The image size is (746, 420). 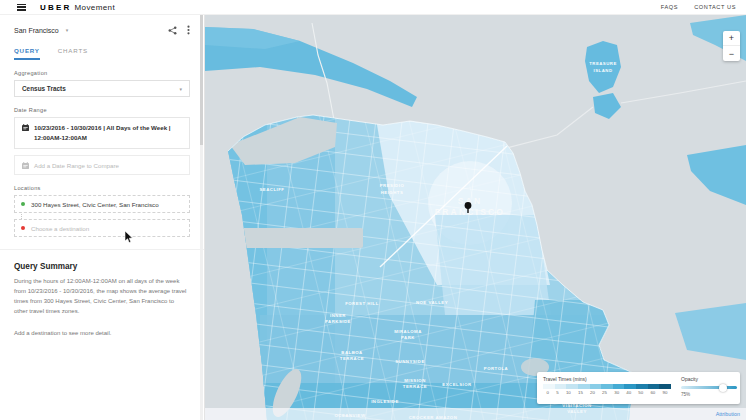 What do you see at coordinates (653, 392) in the screenshot?
I see `legend-tick-label: 60` at bounding box center [653, 392].